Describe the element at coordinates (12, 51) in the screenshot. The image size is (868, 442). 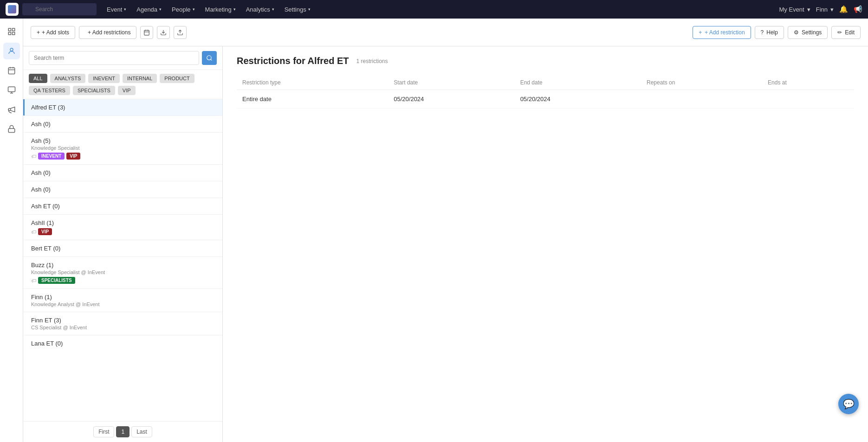
I see `sidebar-item-people` at that location.